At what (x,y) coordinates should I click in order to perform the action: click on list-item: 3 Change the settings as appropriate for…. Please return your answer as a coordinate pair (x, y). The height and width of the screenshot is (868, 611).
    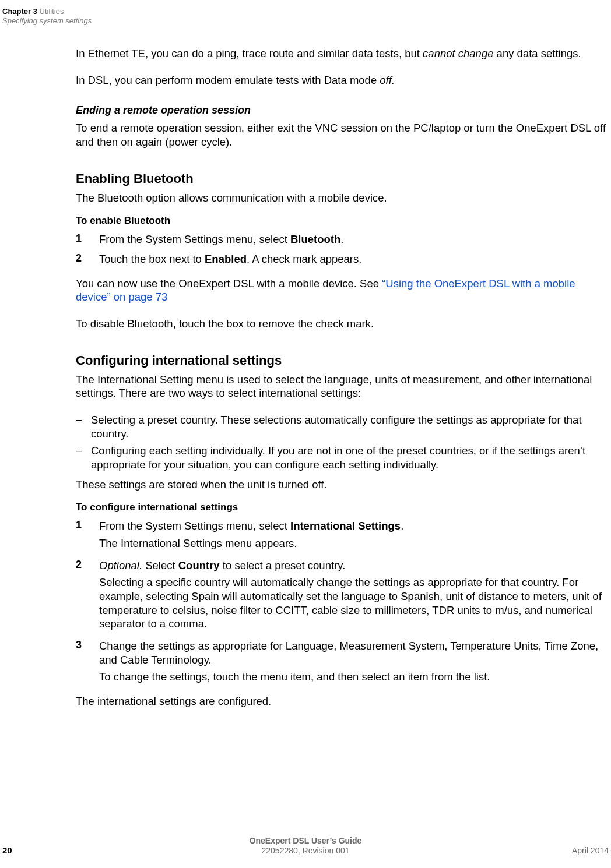
    Looking at the image, I should click on (342, 662).